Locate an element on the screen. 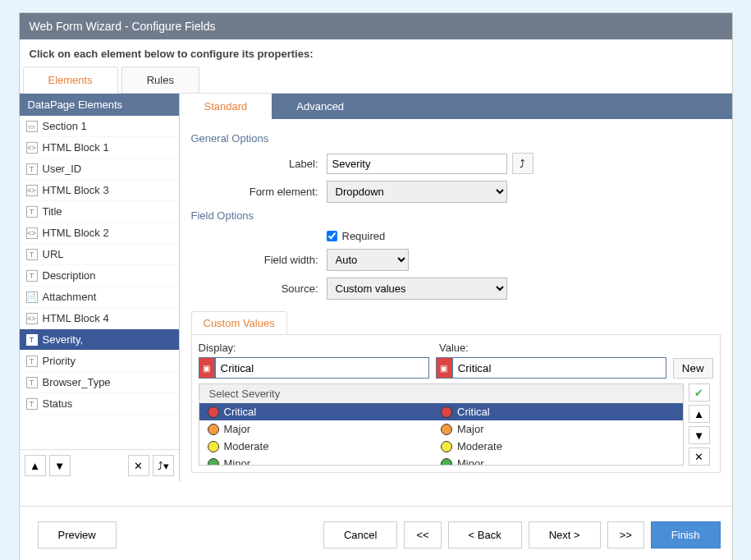 The width and height of the screenshot is (751, 560). cv-display: Critical is located at coordinates (240, 412).